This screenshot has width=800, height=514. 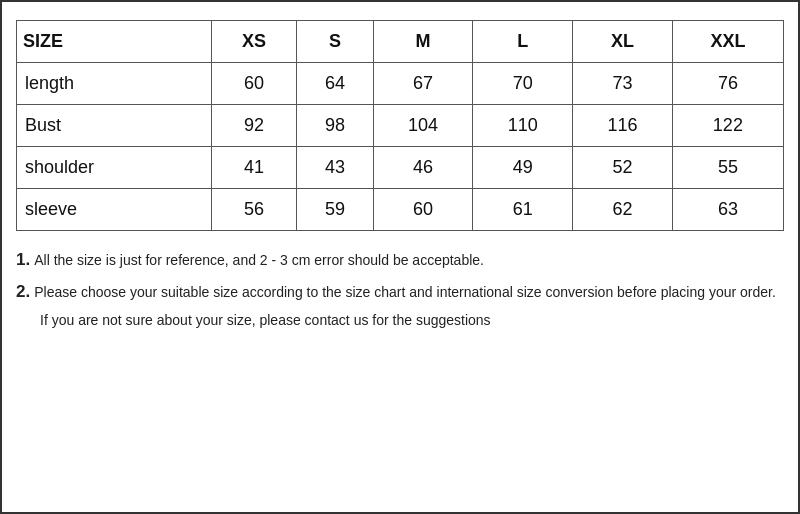 I want to click on cell-bust-s: 98, so click(x=335, y=126).